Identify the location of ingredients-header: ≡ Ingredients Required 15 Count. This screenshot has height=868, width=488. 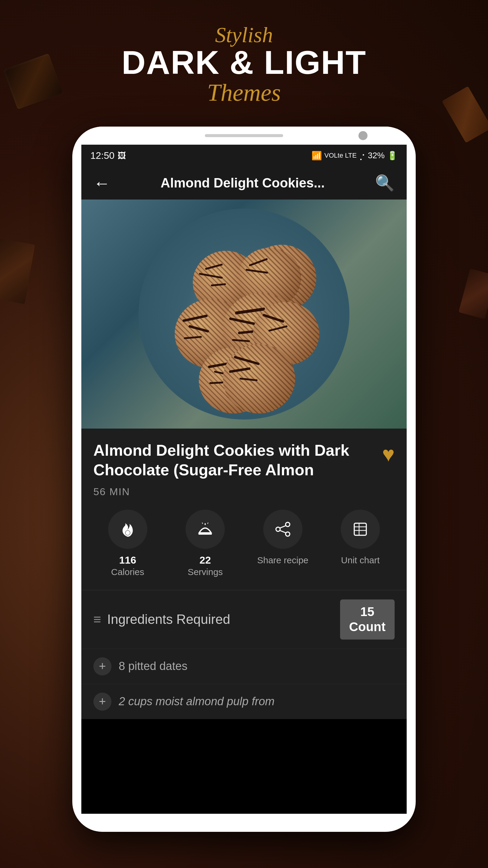
(244, 619).